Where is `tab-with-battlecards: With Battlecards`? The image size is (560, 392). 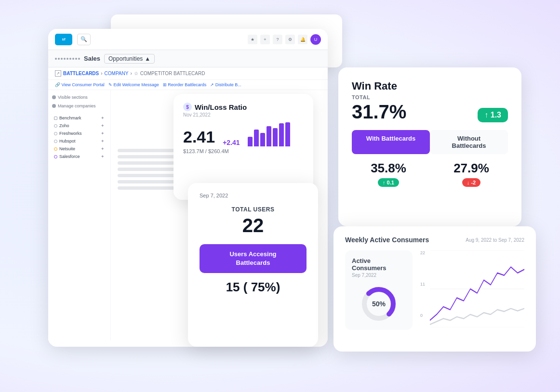
tab-with-battlecards: With Battlecards is located at coordinates (391, 142).